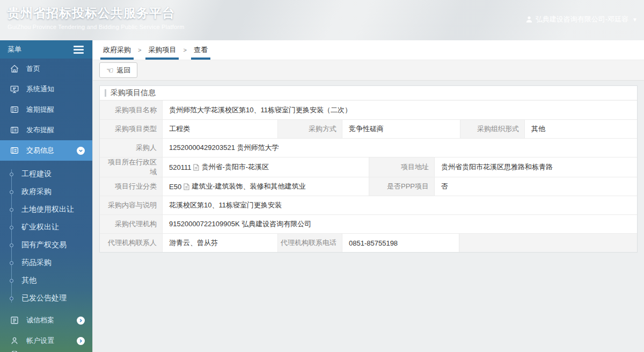  What do you see at coordinates (46, 235) in the screenshot?
I see `trade-info-submenu: 工程建设 政府采购 土地使用权出让 矿业权出让 国有产权交易 药品采购 其他 已…` at bounding box center [46, 235].